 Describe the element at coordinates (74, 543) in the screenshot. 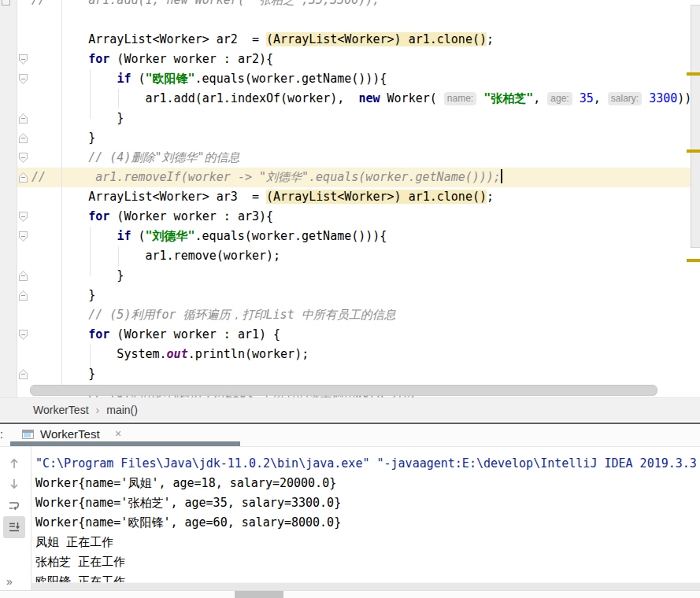

I see `console-output-line: 凤姐 正在工作` at that location.